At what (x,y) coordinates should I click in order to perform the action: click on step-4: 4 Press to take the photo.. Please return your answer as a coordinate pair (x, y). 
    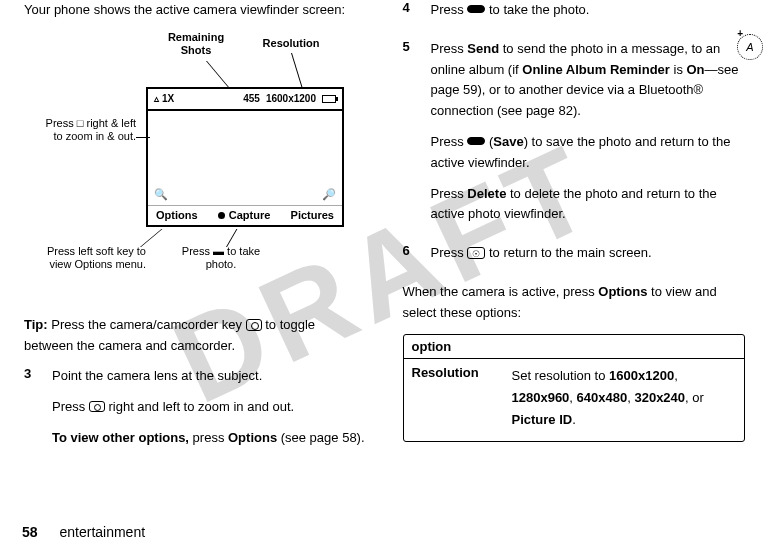
    Looking at the image, I should click on (574, 16).